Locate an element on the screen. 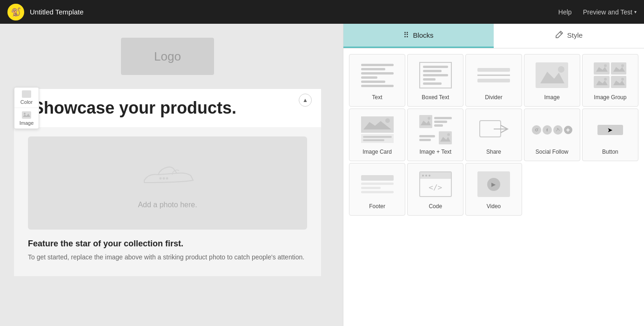  shoe-icon is located at coordinates (168, 177).